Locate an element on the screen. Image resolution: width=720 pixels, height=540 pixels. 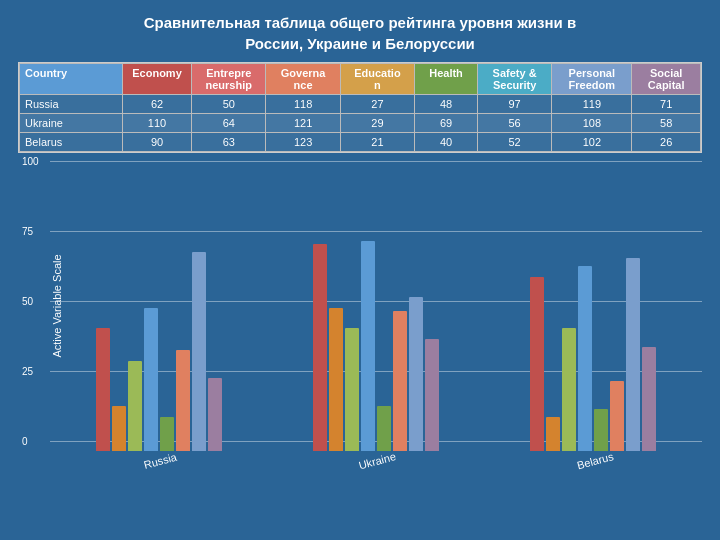
cell-safety: 52 is located at coordinates (514, 142).